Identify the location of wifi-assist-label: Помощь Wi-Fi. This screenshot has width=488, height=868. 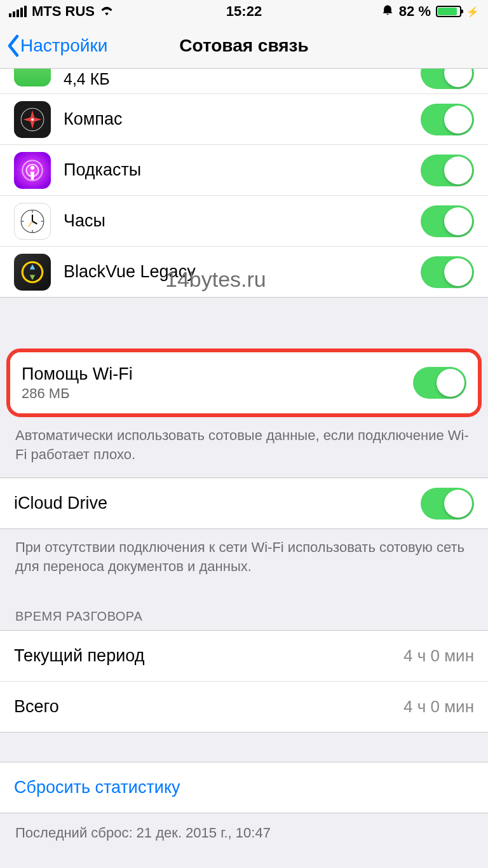
(217, 374).